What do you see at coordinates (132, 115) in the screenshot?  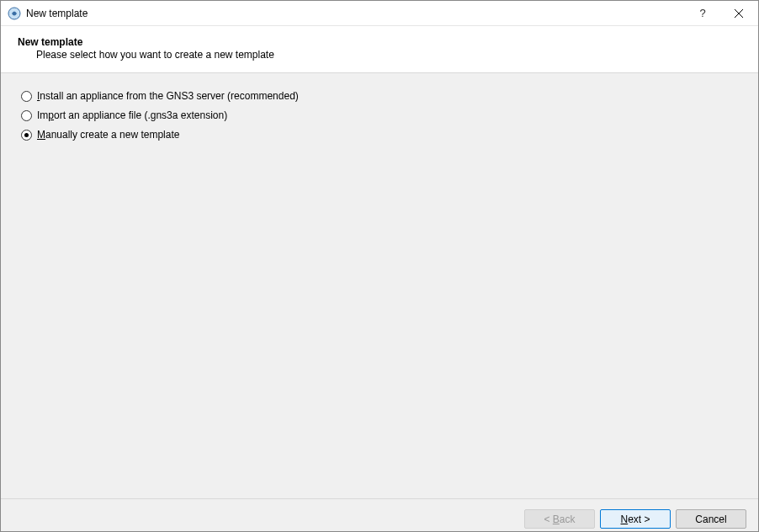 I see `radio-label: Import an appliance file (.gns3a extensi…` at bounding box center [132, 115].